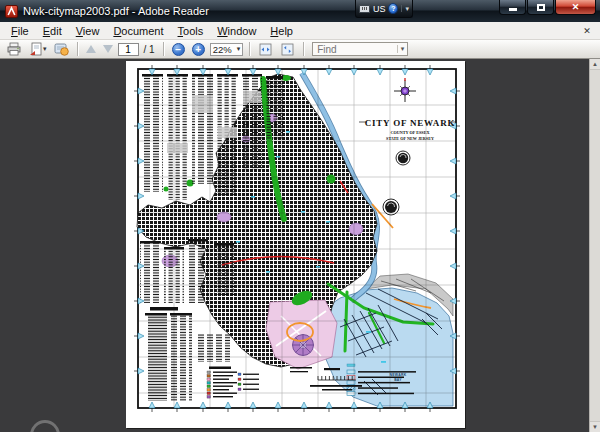 The width and height of the screenshot is (600, 432). Describe the element at coordinates (364, 9) in the screenshot. I see `keyboard-icon` at that location.